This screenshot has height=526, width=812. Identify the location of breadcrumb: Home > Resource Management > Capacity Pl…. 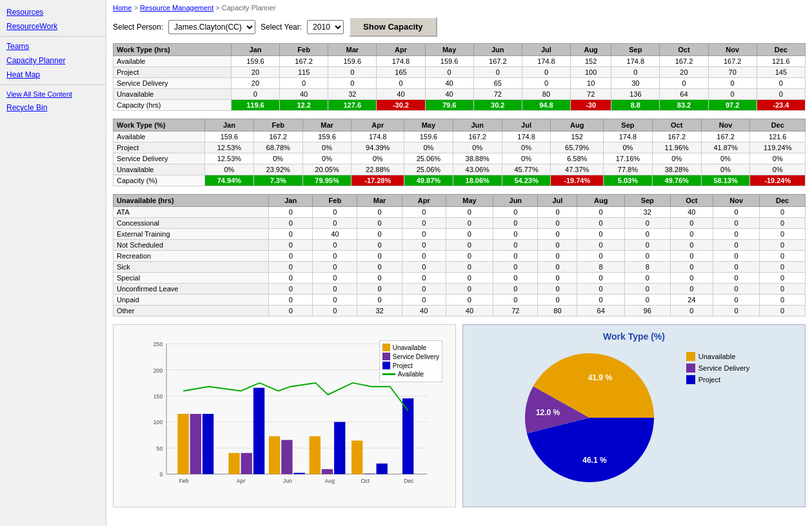
(459, 8).